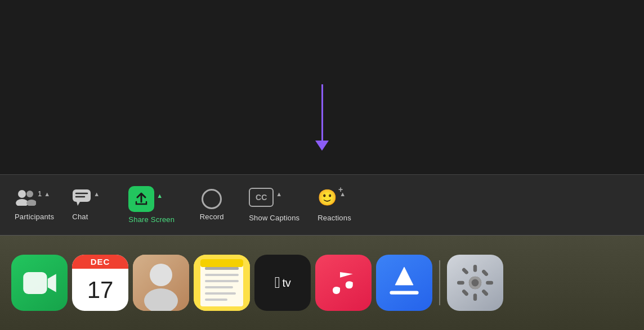  Describe the element at coordinates (283, 283) in the screenshot. I see `dock-item-appletv:  tv` at that location.